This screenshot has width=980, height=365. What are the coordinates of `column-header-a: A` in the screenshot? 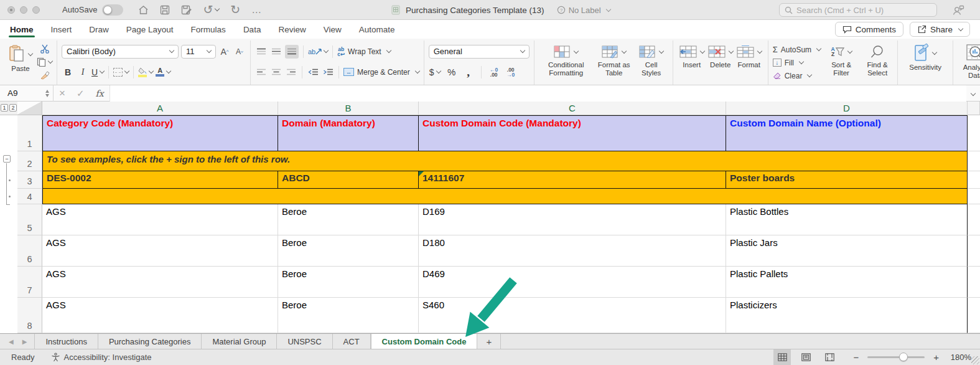 It's located at (161, 108).